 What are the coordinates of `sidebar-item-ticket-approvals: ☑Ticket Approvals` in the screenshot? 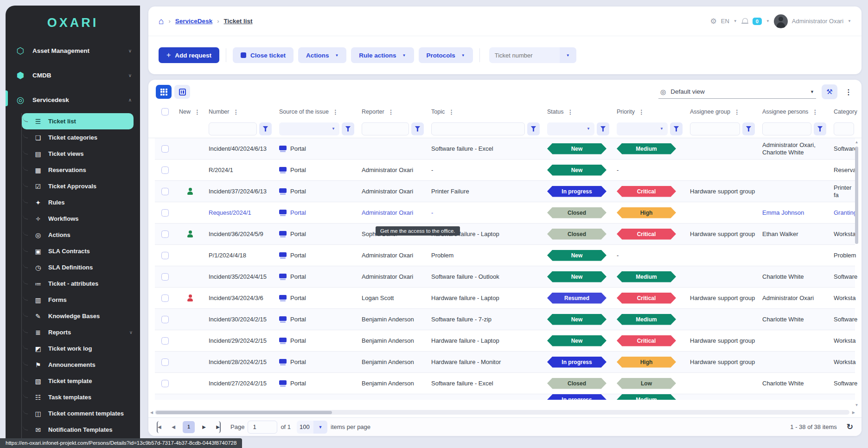 It's located at (81, 186).